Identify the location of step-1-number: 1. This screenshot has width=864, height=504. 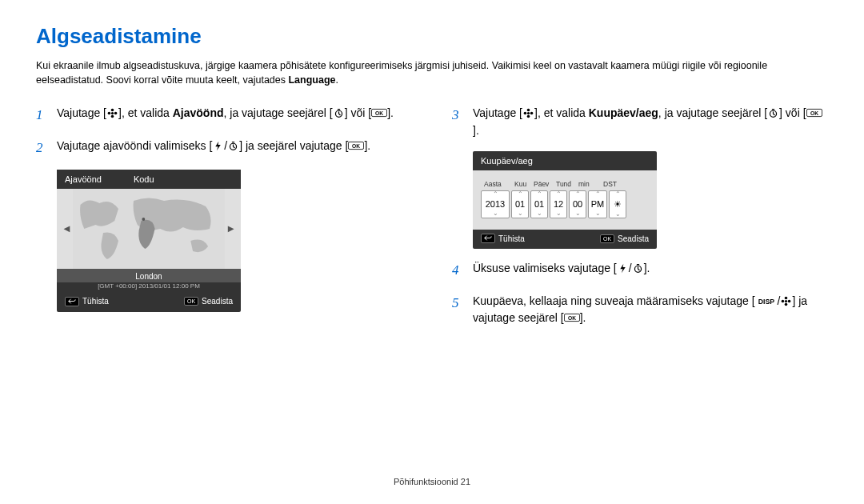
(46, 115).